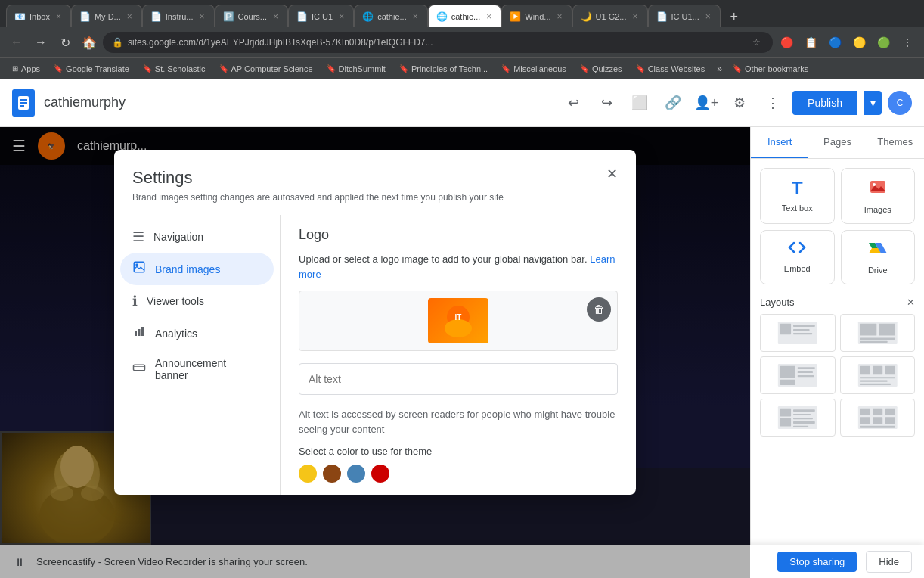 The image size is (924, 578). I want to click on more-options-button: ⋮, so click(773, 103).